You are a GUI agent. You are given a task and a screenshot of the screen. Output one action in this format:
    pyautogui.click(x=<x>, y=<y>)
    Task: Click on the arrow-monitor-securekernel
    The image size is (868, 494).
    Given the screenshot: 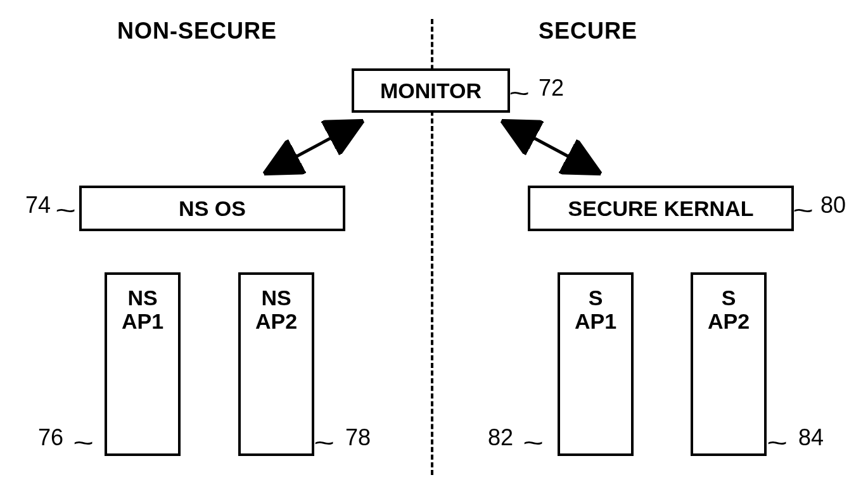 What is the action you would take?
    pyautogui.click(x=551, y=149)
    